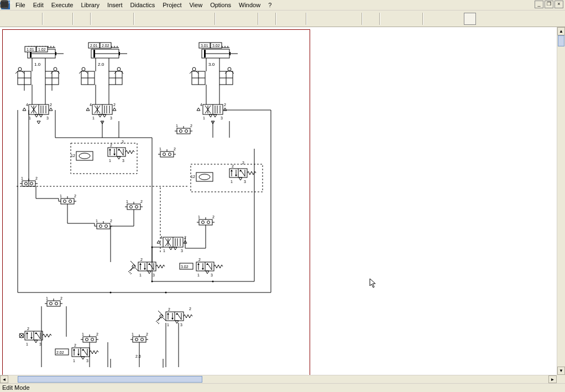 The height and width of the screenshot is (392, 565). What do you see at coordinates (100, 19) in the screenshot?
I see `cut-button` at bounding box center [100, 19].